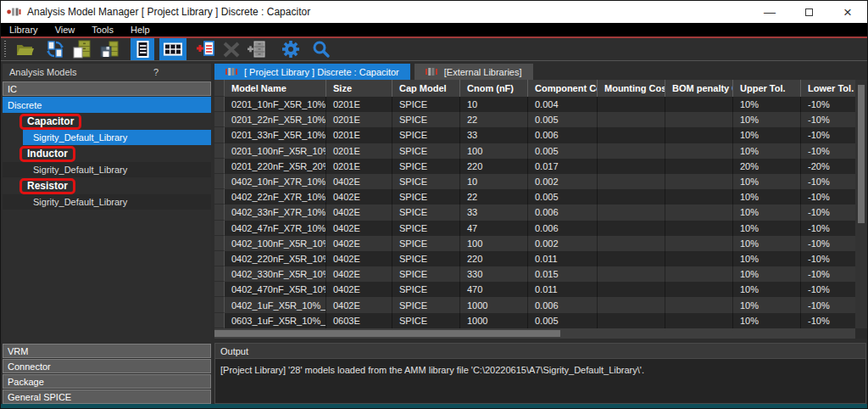 This screenshot has width=868, height=409. I want to click on column-header-upper-tol: Upper Tol., so click(767, 88).